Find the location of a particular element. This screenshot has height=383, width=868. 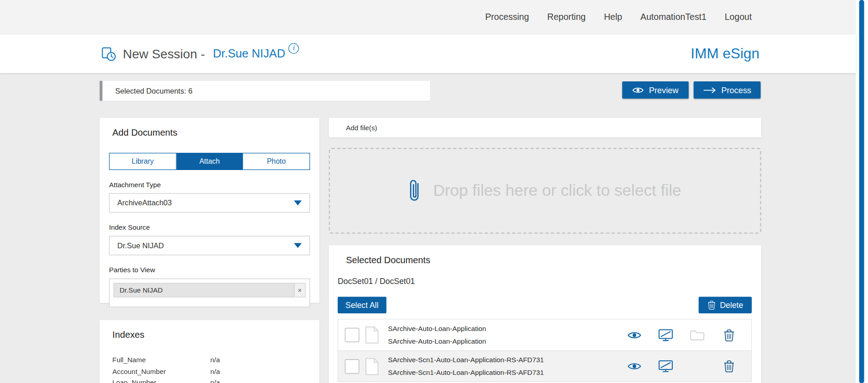

party-chip-label: Dr.Sue NIJAD is located at coordinates (204, 290).